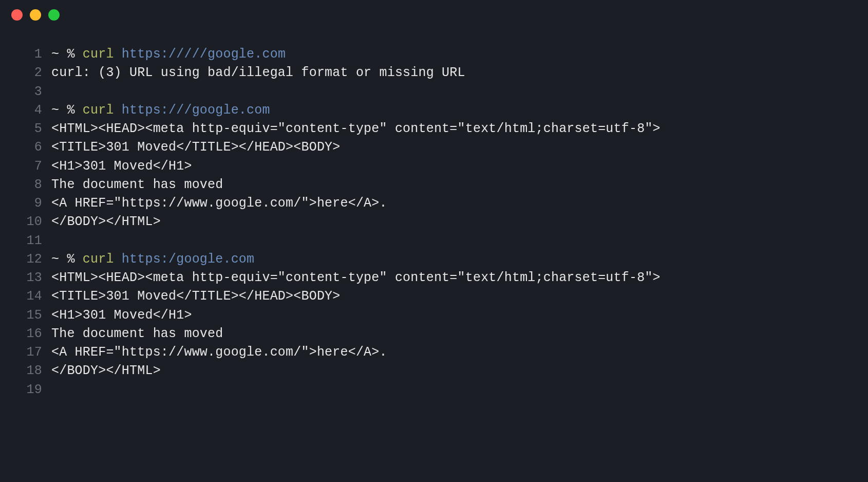 The image size is (868, 482). What do you see at coordinates (203, 54) in the screenshot?
I see `url-token: https://///google.com` at bounding box center [203, 54].